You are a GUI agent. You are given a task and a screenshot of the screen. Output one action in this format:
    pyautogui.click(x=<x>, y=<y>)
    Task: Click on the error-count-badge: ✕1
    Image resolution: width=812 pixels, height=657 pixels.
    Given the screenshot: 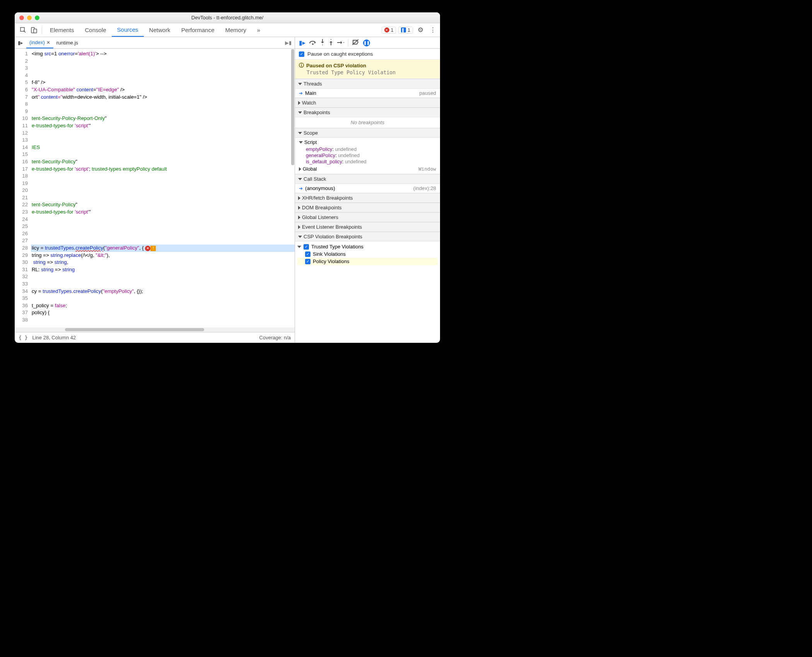 What is the action you would take?
    pyautogui.click(x=389, y=30)
    